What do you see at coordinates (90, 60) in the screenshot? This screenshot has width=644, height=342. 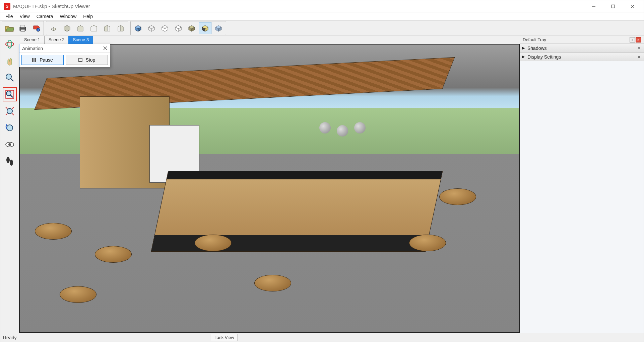 I see `stop-label: Stop` at bounding box center [90, 60].